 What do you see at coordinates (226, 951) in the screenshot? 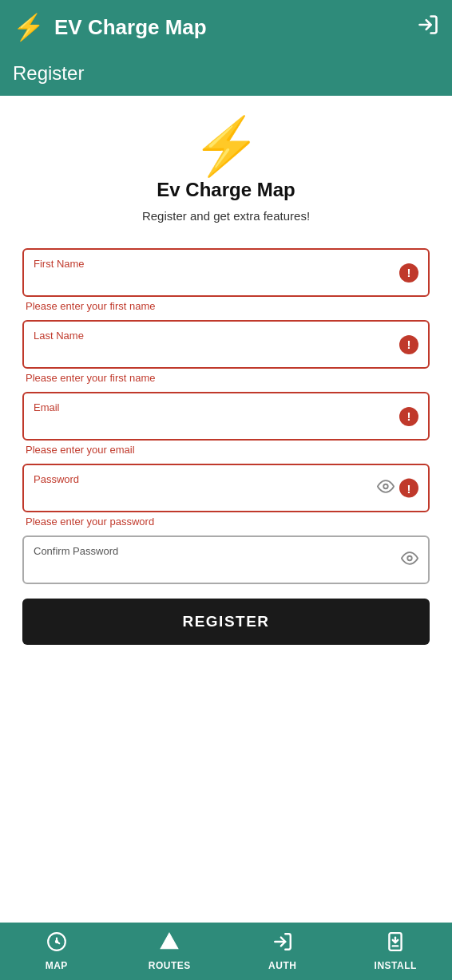
I see `bottom-nav: MAP ROUTES AUTH INSTALL` at bounding box center [226, 951].